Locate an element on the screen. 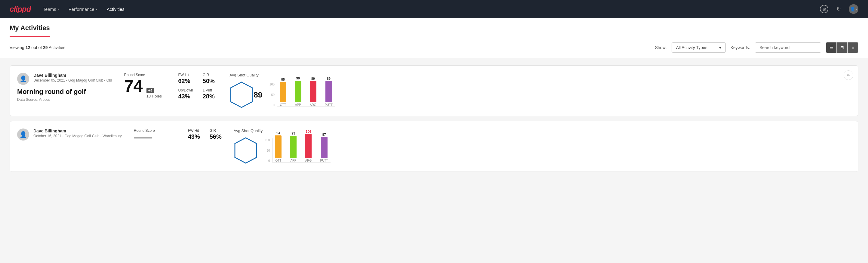 This screenshot has height=263, width=868. bar-app: 93 APP is located at coordinates (293, 147).